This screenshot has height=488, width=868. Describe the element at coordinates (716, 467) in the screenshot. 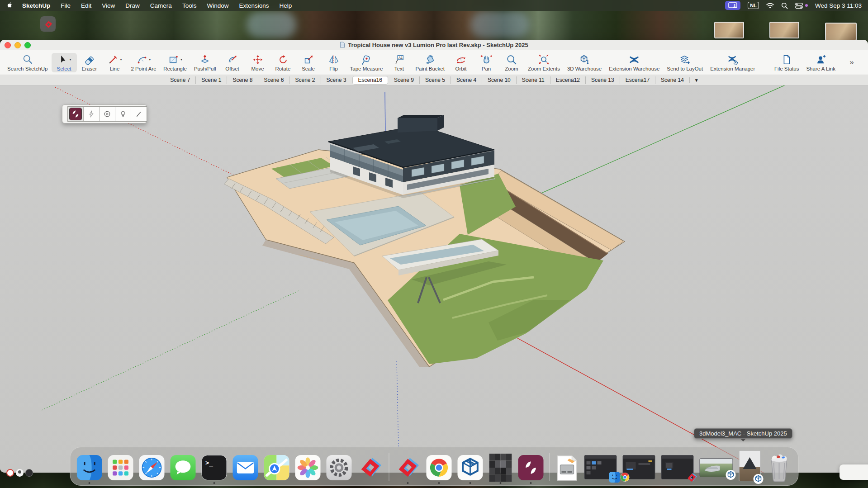

I see `dock-render-thumbnail` at that location.